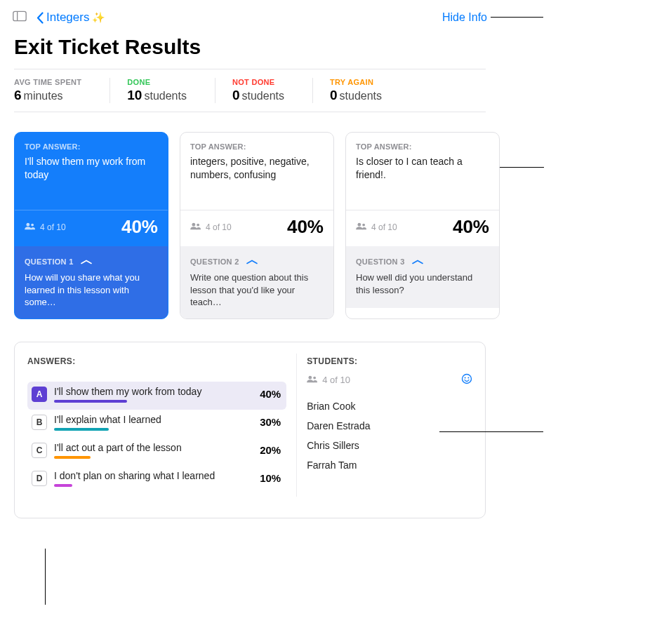 This screenshot has height=644, width=664. What do you see at coordinates (257, 226) in the screenshot?
I see `question-card-2: TOP ANSWER: integers, positive, negative…` at bounding box center [257, 226].